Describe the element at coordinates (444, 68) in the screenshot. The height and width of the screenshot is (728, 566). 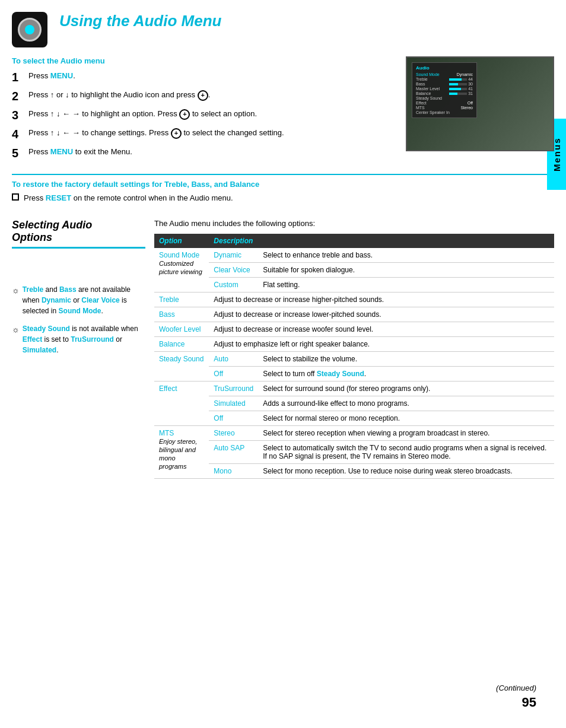
I see `tv-menu-title: Audio` at that location.